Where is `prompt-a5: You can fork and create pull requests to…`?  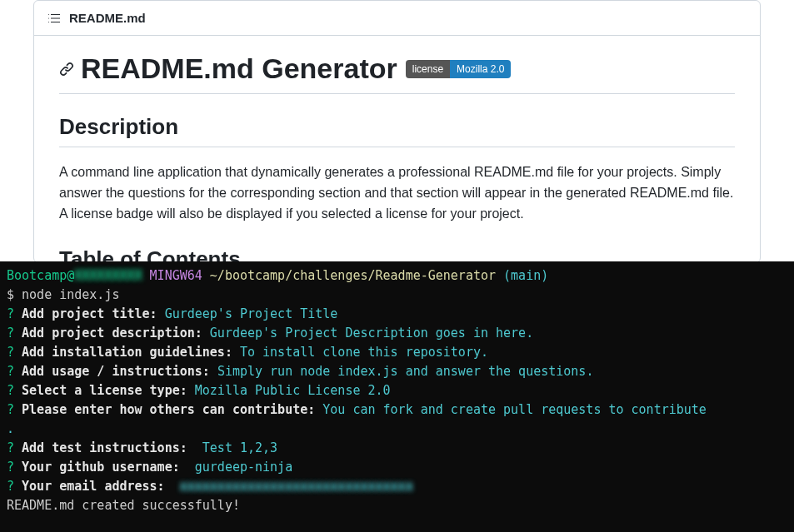 prompt-a5: You can fork and create pull requests to… is located at coordinates (515, 410).